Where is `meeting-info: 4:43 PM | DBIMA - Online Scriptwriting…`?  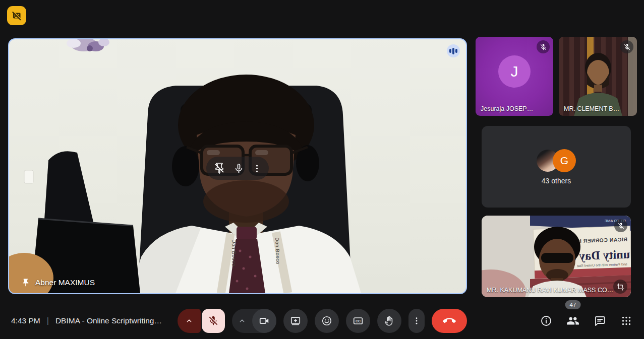 meeting-info: 4:43 PM | DBIMA - Online Scriptwriting… is located at coordinates (87, 321).